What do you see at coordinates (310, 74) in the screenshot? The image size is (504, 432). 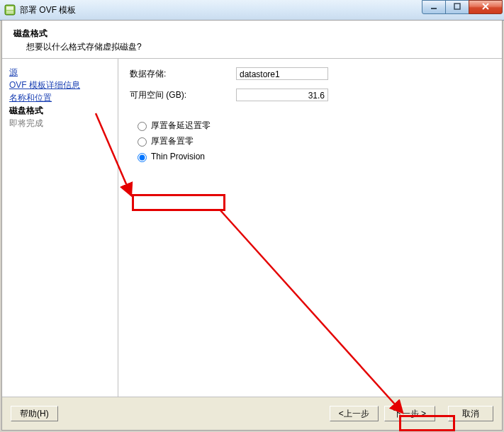 I see `row-datastore: 数据存储: datastore1` at bounding box center [310, 74].